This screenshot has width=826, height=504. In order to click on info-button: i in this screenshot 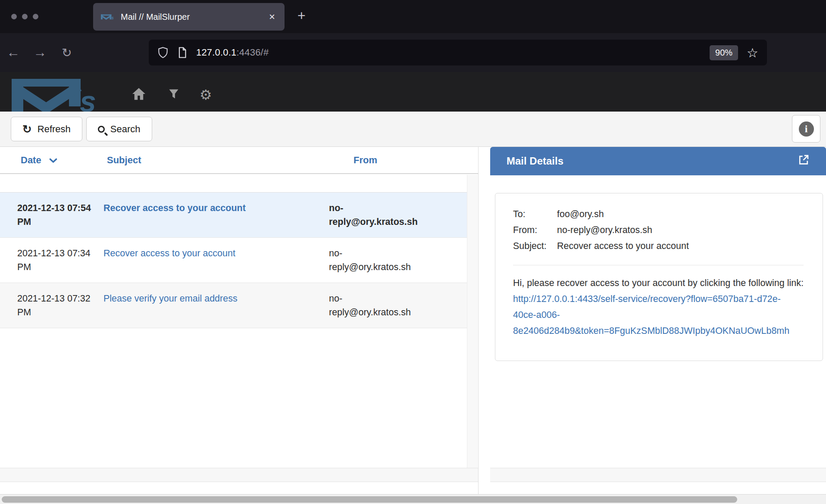, I will do `click(806, 129)`.